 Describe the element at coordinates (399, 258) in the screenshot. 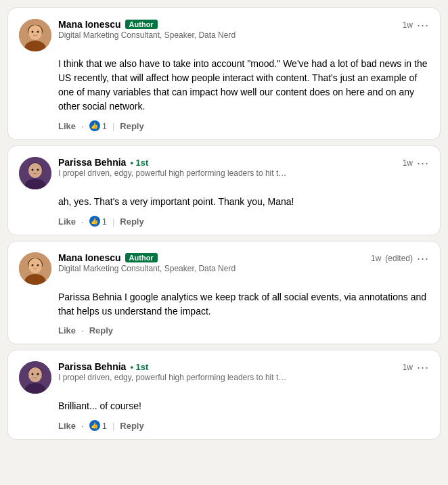

I see `edited-label: (edited)` at that location.